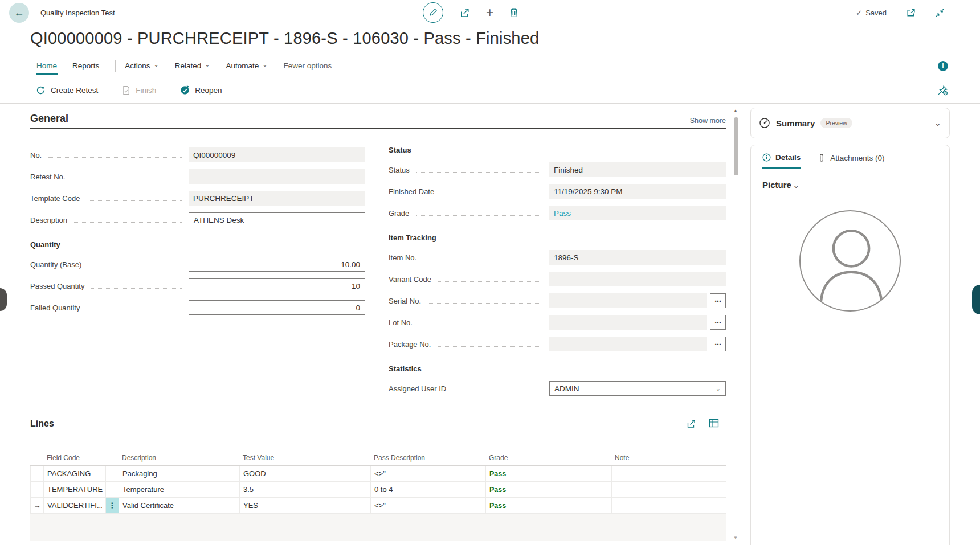 The image size is (980, 545). Describe the element at coordinates (193, 66) in the screenshot. I see `menu-related: Related ⌄` at that location.